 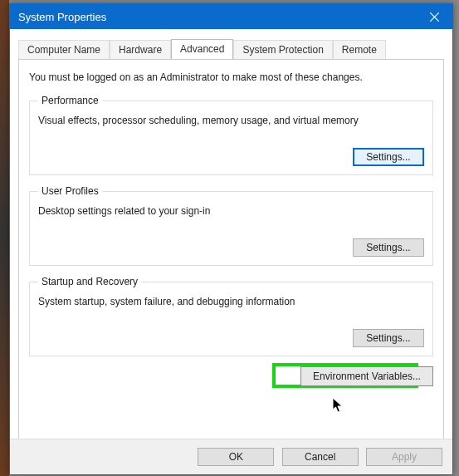 I want to click on startup-recovery-desc: System startup, system failure, and debu…, so click(x=231, y=302).